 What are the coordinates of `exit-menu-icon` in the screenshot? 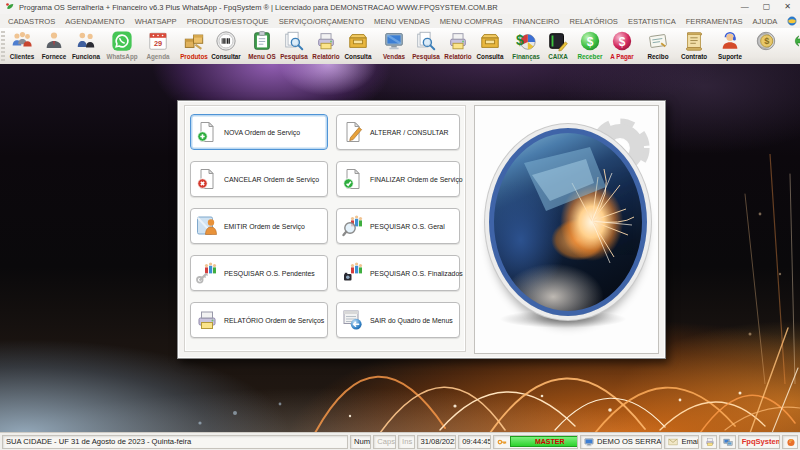 It's located at (353, 320).